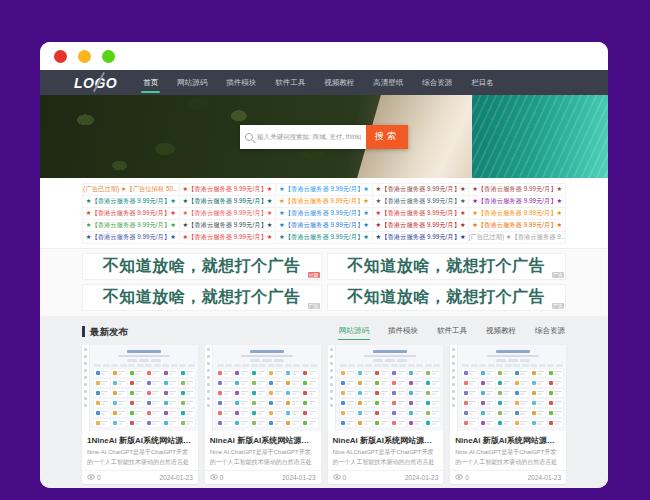 The image size is (650, 500). Describe the element at coordinates (202, 266) in the screenshot. I see `banner-ad: 不知道放啥，就想打个广告过期` at that location.